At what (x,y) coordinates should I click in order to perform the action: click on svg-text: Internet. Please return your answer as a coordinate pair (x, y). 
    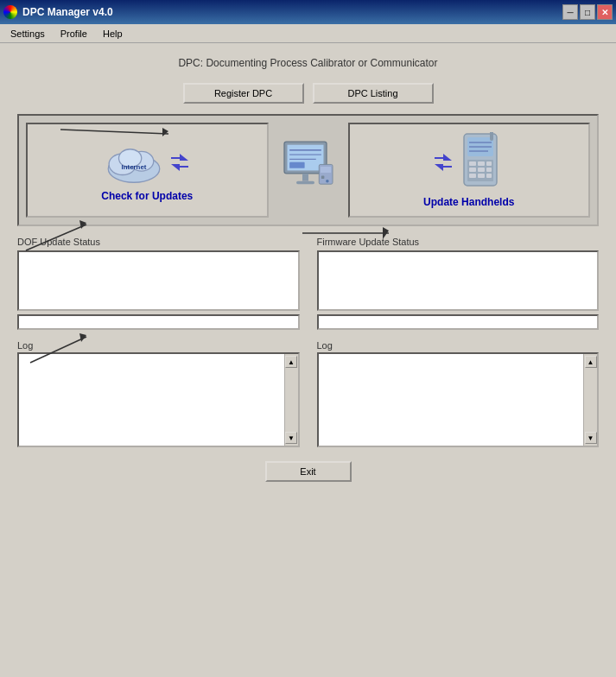
    Looking at the image, I should click on (135, 166).